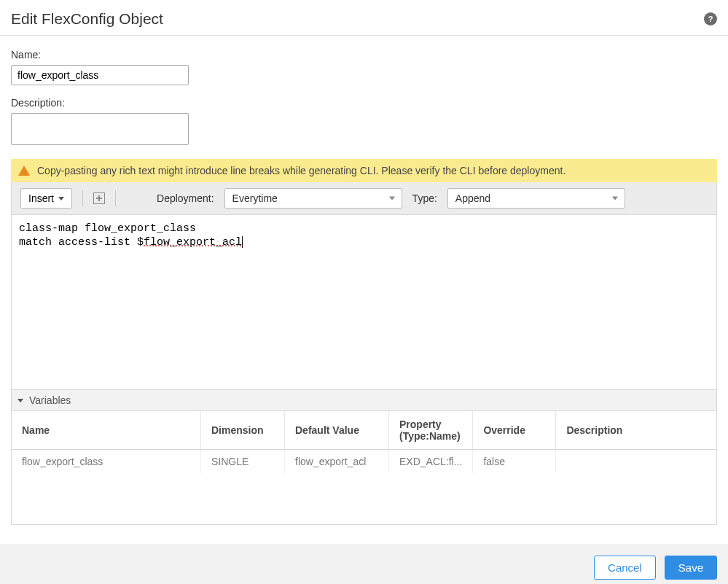 The width and height of the screenshot is (728, 584). Describe the element at coordinates (364, 198) in the screenshot. I see `editor-toolbar: Insert Deployment: Everytime Type: Appen…` at that location.